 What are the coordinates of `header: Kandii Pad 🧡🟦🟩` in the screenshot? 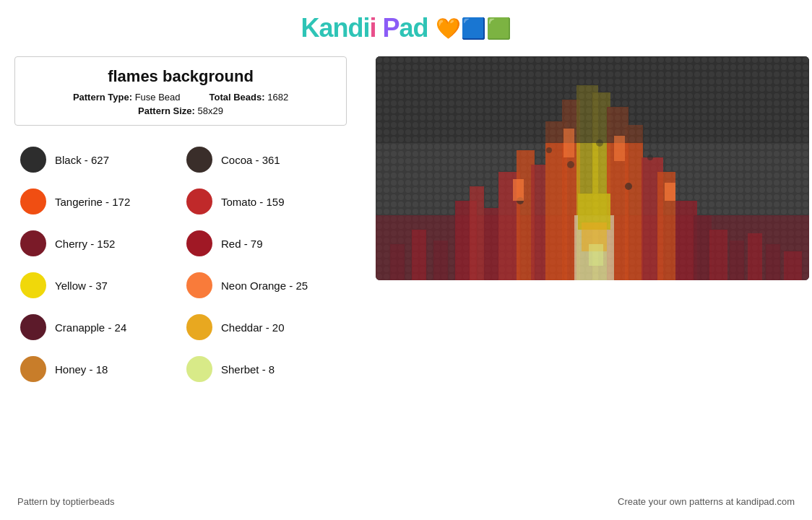 It's located at (406, 25).